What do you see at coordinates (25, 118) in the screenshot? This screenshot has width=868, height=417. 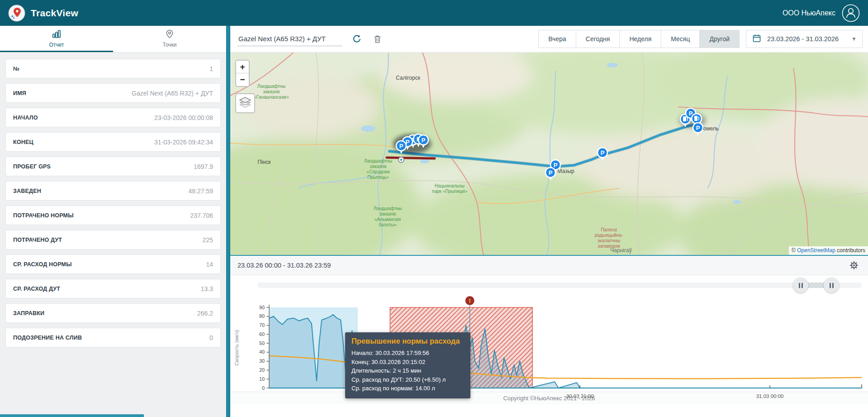 I see `report-row-label: НАЧАЛО` at bounding box center [25, 118].